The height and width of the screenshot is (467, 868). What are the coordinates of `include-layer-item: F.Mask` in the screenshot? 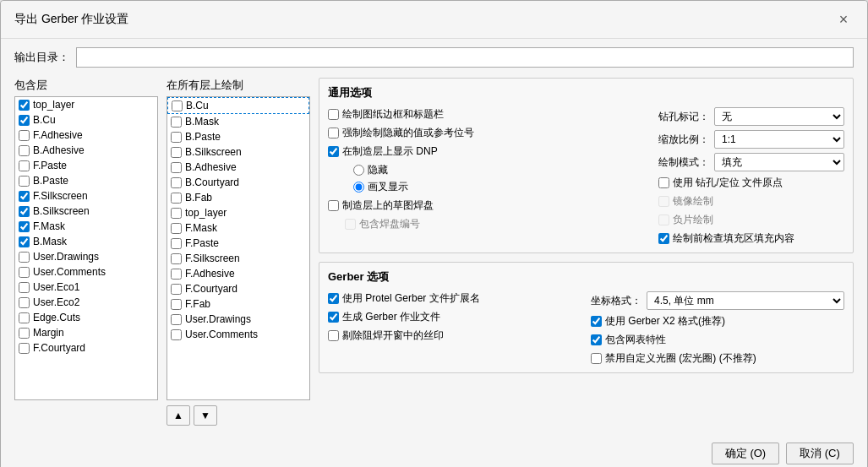 It's located at (86, 226).